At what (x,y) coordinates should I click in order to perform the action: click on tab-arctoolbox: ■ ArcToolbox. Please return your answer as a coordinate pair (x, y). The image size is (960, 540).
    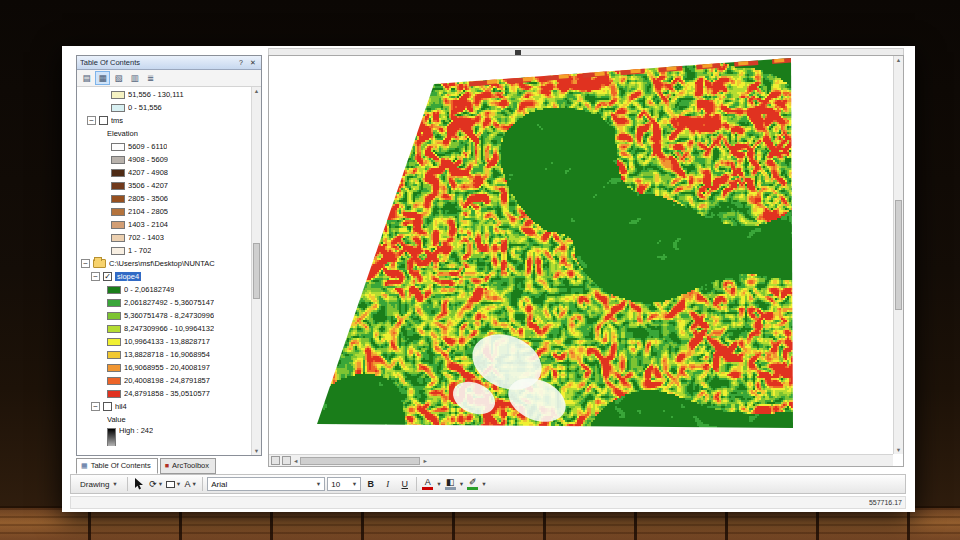
    Looking at the image, I should click on (188, 466).